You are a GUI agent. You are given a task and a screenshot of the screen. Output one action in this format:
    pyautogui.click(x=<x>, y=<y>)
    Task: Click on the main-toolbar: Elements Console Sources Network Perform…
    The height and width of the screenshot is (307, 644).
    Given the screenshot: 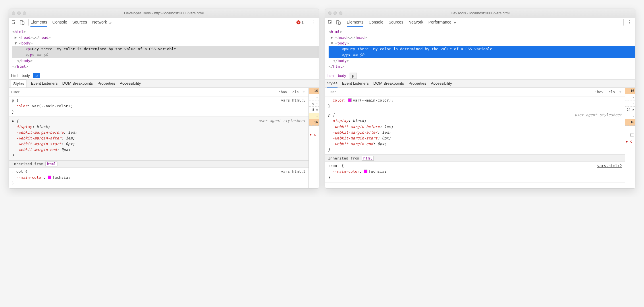 What is the action you would take?
    pyautogui.click(x=480, y=22)
    